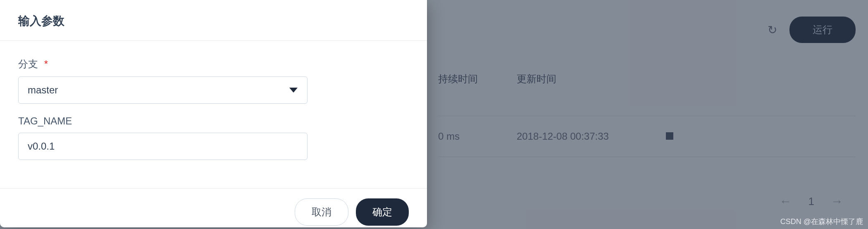 Image resolution: width=868 pixels, height=229 pixels. What do you see at coordinates (213, 121) in the screenshot?
I see `tag-name-label: TAG_NAME` at bounding box center [213, 121].